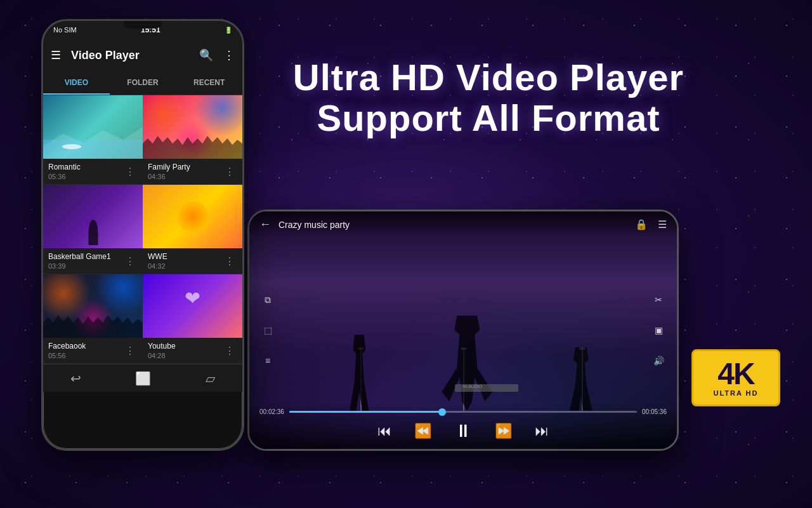 This screenshot has height=508, width=812. What do you see at coordinates (384, 431) in the screenshot?
I see `skip-to-start-button: ⏮` at bounding box center [384, 431].